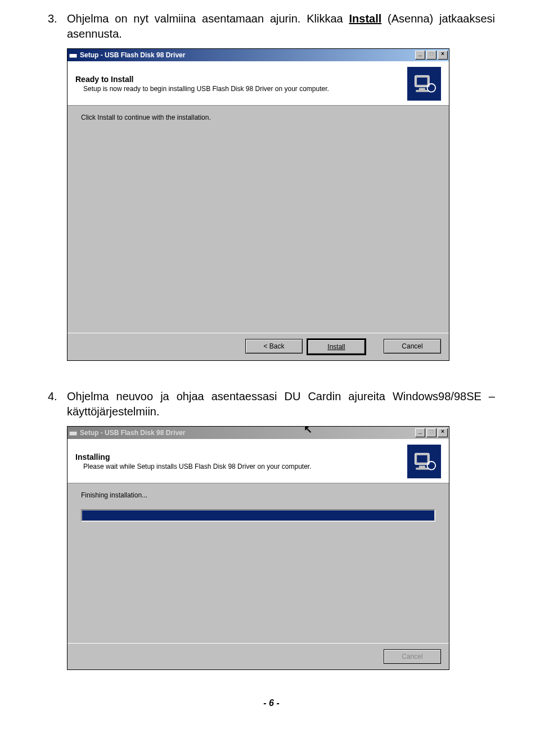 This screenshot has height=756, width=540. I want to click on header-subtitle: Please wait while Setup installs USB Fla…, so click(242, 467).